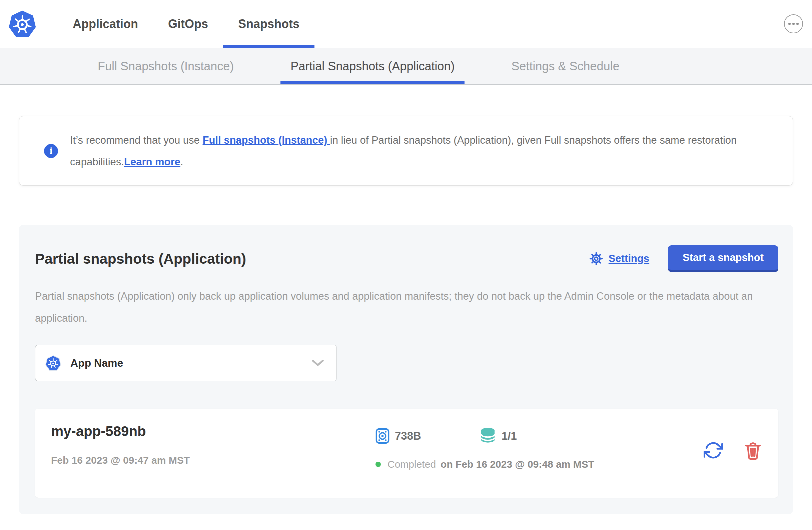 This screenshot has height=530, width=812. I want to click on info-icon: i, so click(51, 151).